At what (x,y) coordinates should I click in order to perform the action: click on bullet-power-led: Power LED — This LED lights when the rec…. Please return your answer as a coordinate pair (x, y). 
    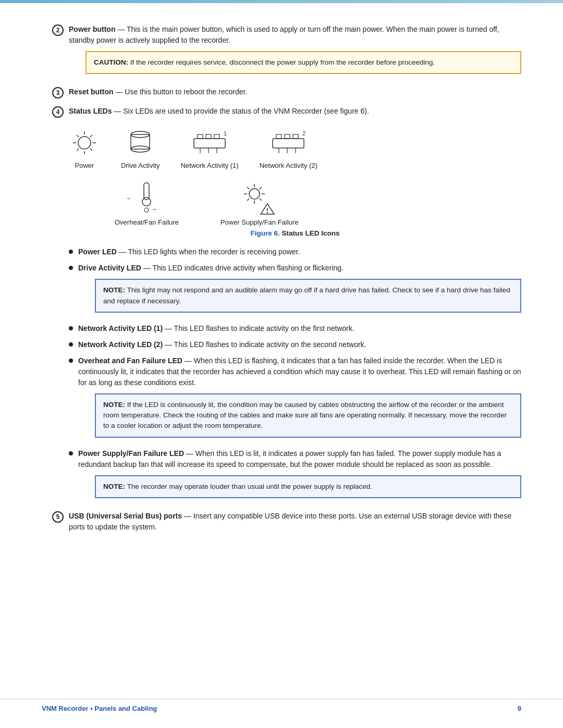
    Looking at the image, I should click on (295, 252).